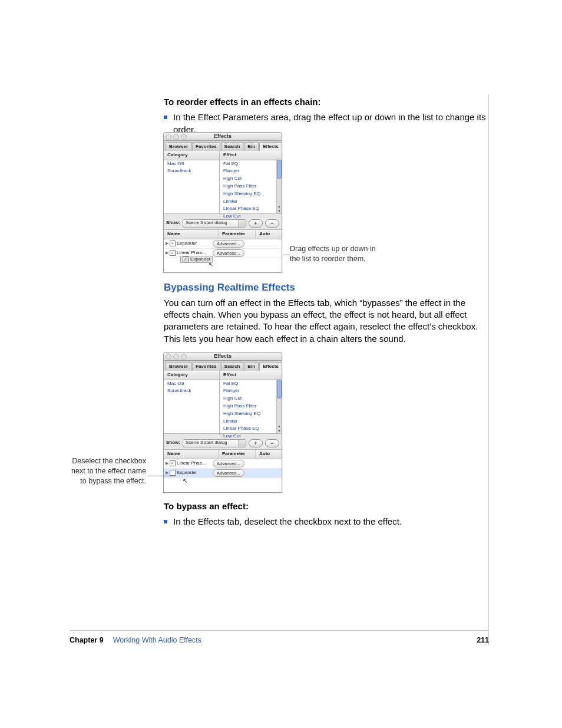  I want to click on footer-chapter: Chapter 9, so click(87, 640).